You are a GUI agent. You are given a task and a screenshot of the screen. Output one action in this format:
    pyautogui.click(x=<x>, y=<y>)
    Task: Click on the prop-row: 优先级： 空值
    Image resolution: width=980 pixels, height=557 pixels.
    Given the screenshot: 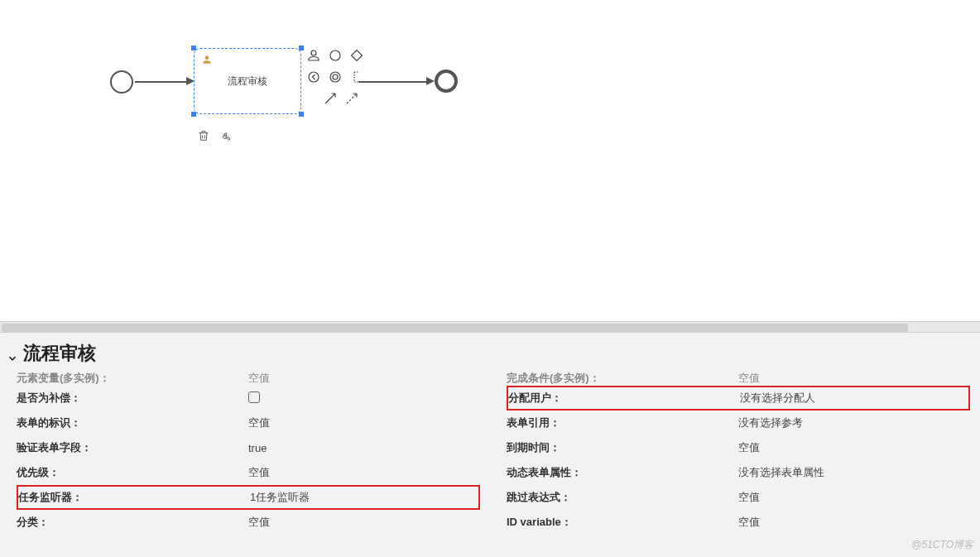 What is the action you would take?
    pyautogui.click(x=248, y=473)
    